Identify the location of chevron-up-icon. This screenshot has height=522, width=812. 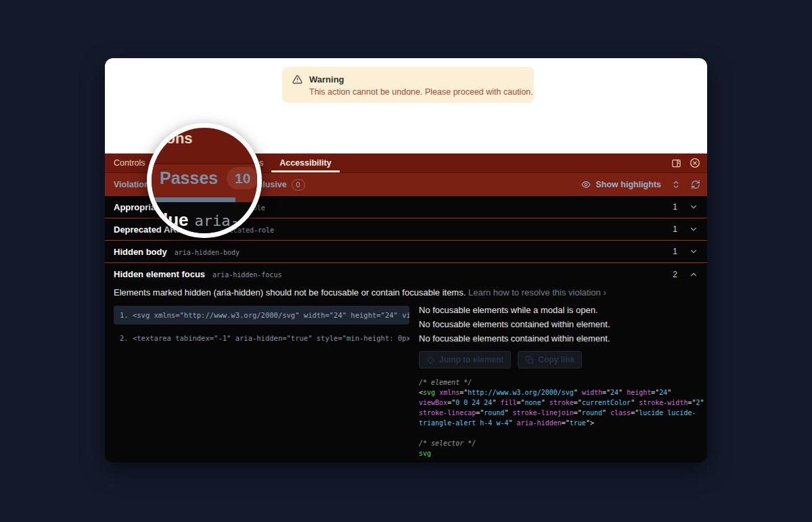
(694, 275).